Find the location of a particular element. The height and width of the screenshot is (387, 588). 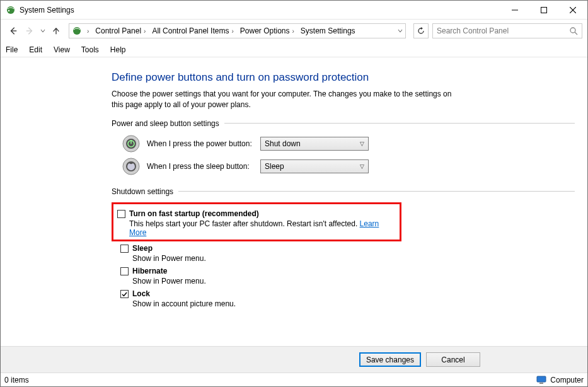

menu-view: View is located at coordinates (62, 50).